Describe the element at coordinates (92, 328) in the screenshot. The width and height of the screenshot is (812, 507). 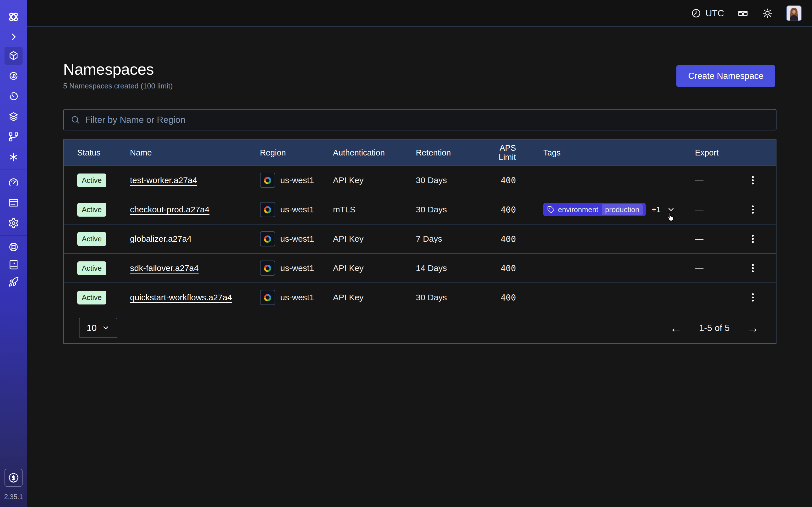
I see `page-size-value: 10` at that location.